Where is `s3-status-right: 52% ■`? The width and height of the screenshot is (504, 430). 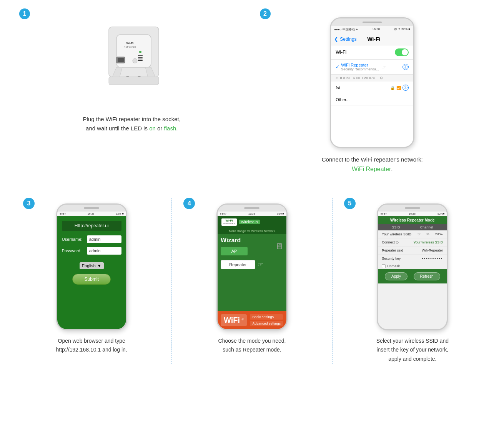
s3-status-right: 52% ■ is located at coordinates (120, 214).